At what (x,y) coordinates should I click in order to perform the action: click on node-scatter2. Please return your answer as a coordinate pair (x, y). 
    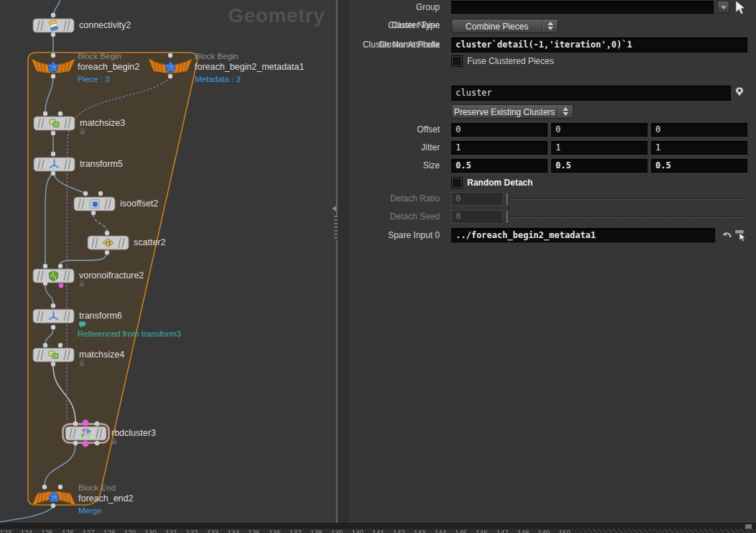
    Looking at the image, I should click on (108, 243).